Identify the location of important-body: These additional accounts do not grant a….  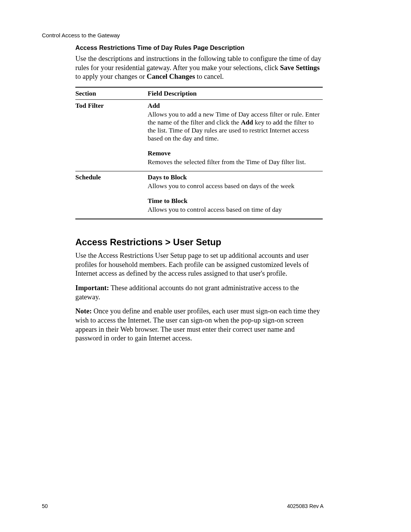
(187, 292).